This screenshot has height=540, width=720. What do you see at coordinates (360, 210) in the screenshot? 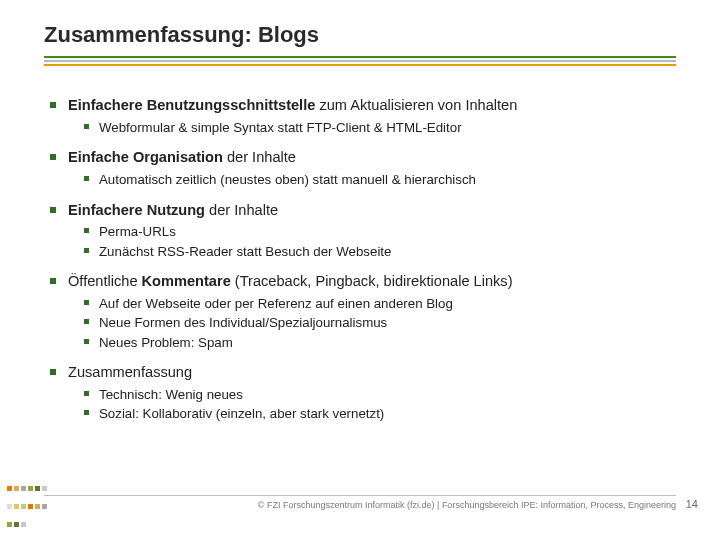
I see `bullet-level1: Einfachere Nutzung der Inhalte` at bounding box center [360, 210].